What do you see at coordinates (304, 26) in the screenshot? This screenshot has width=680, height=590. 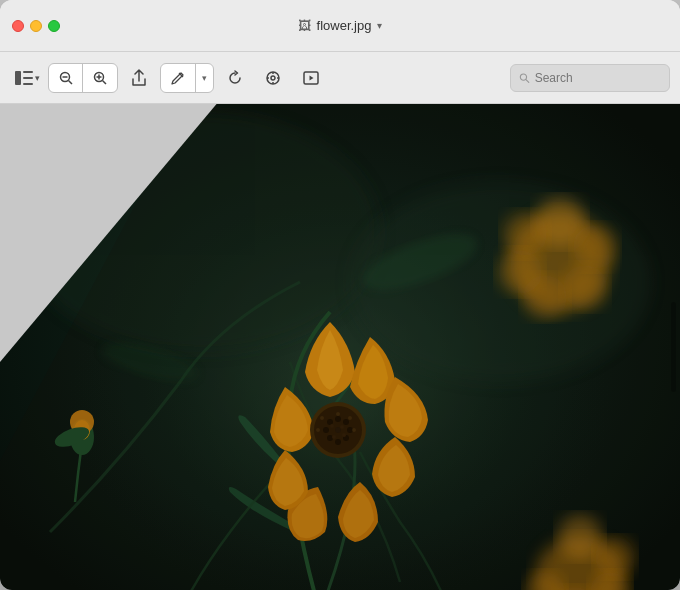 I see `file-icon: 🖼` at bounding box center [304, 26].